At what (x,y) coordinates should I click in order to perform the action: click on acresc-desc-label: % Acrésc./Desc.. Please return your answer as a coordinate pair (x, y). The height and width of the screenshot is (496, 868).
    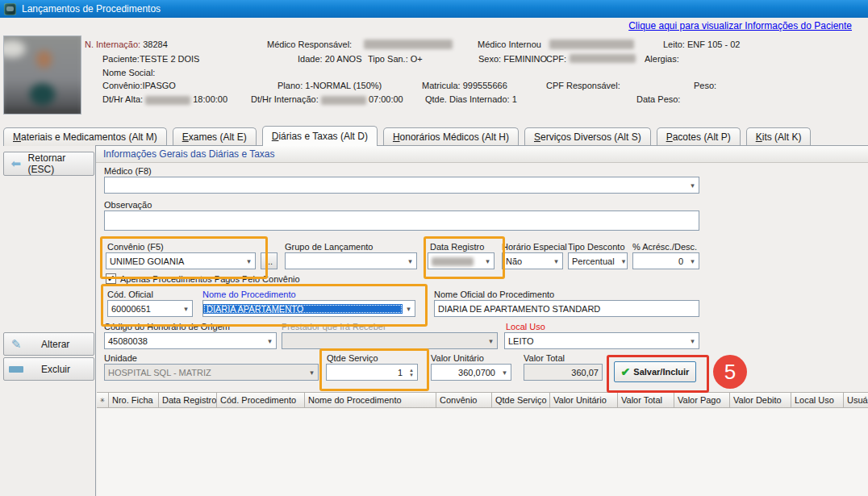
    Looking at the image, I should click on (665, 247).